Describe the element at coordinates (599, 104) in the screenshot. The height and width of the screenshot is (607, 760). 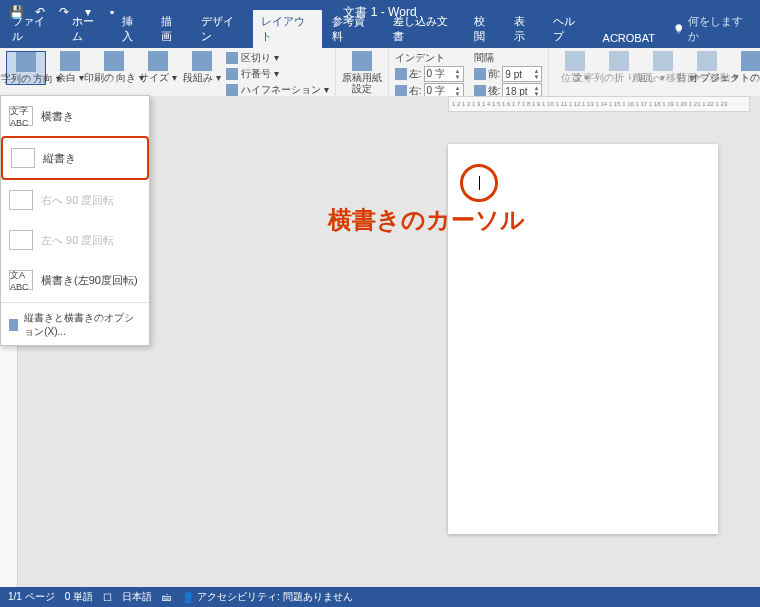
I see `horizontal-ruler: 1 2 1 2 1 3 1 4 1 5 1 6 1 7 1 8 1 9 1 10…` at that location.